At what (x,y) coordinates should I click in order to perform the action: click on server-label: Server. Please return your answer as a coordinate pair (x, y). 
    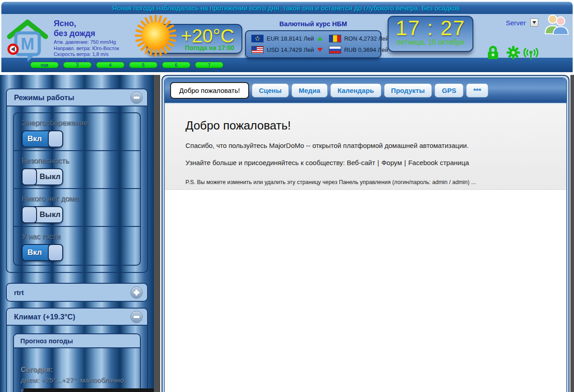
    Looking at the image, I should click on (516, 23).